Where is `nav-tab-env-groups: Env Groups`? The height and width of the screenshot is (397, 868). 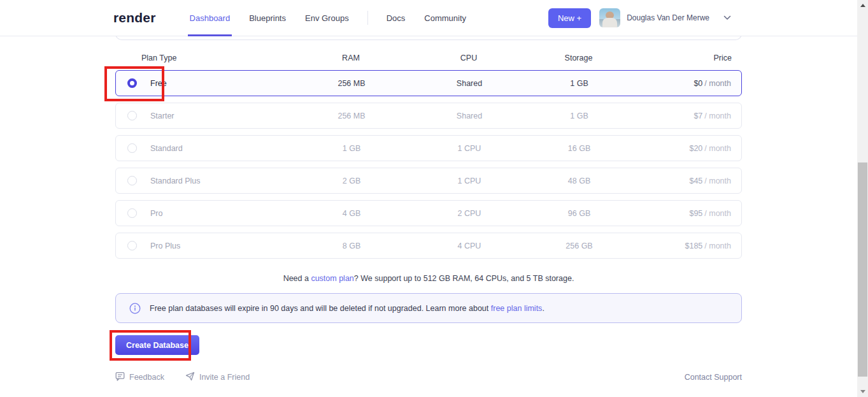 nav-tab-env-groups: Env Groups is located at coordinates (327, 18).